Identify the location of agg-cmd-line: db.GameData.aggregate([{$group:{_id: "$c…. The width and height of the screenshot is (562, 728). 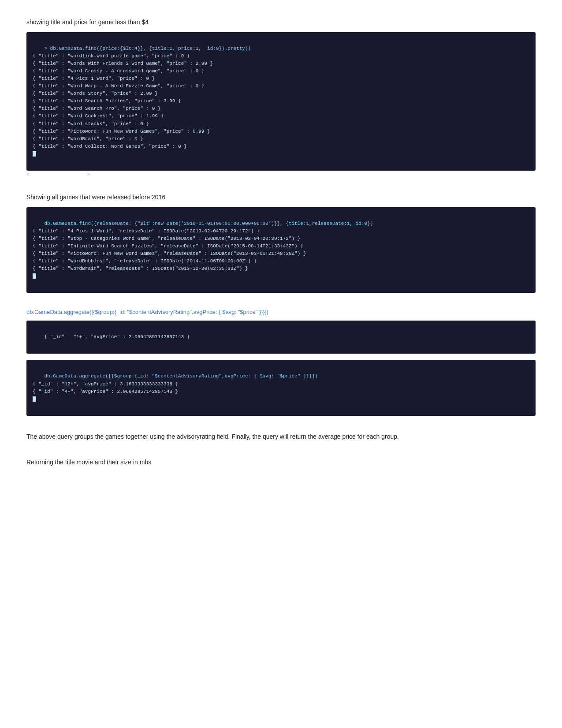
(181, 376).